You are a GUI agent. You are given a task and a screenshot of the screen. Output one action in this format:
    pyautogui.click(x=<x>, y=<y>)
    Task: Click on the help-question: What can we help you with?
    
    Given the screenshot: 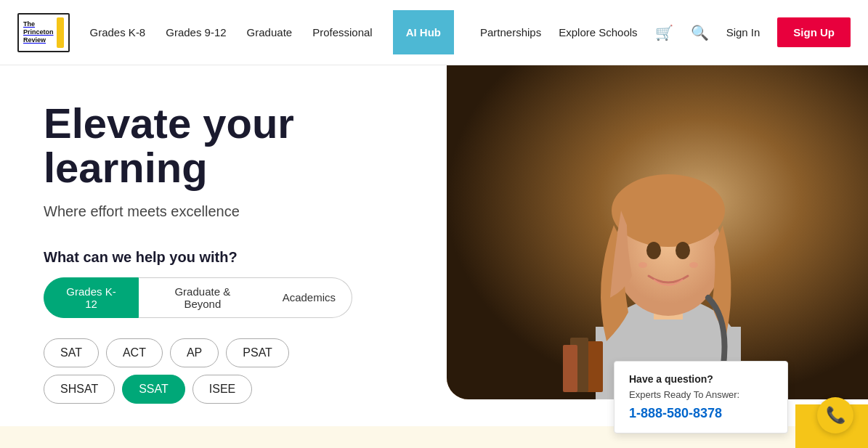 What is the action you would take?
    pyautogui.click(x=198, y=257)
    